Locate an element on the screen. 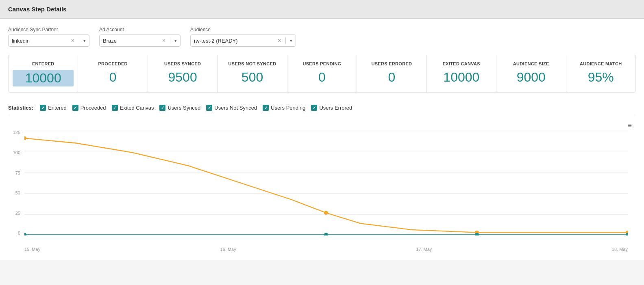 This screenshot has height=285, width=644. x-axis-label: 17. May is located at coordinates (424, 249).